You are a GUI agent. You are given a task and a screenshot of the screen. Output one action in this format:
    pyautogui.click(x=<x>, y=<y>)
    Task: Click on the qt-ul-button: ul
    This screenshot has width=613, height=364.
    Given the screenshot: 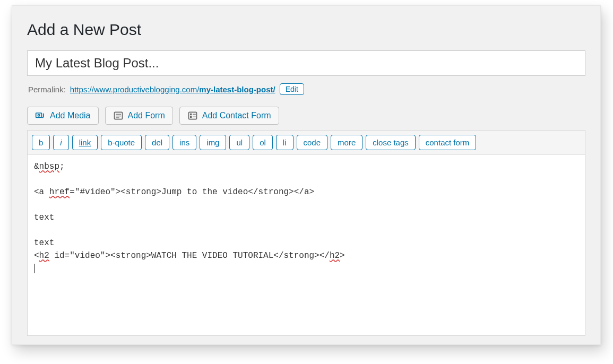 What is the action you would take?
    pyautogui.click(x=239, y=142)
    